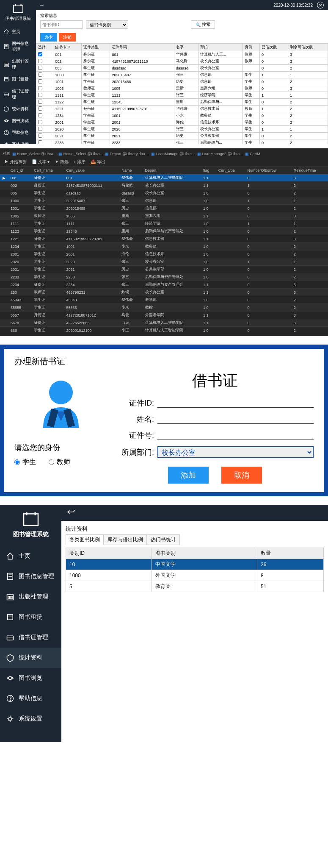  What do you see at coordinates (235, 419) in the screenshot?
I see `name-field` at bounding box center [235, 419].